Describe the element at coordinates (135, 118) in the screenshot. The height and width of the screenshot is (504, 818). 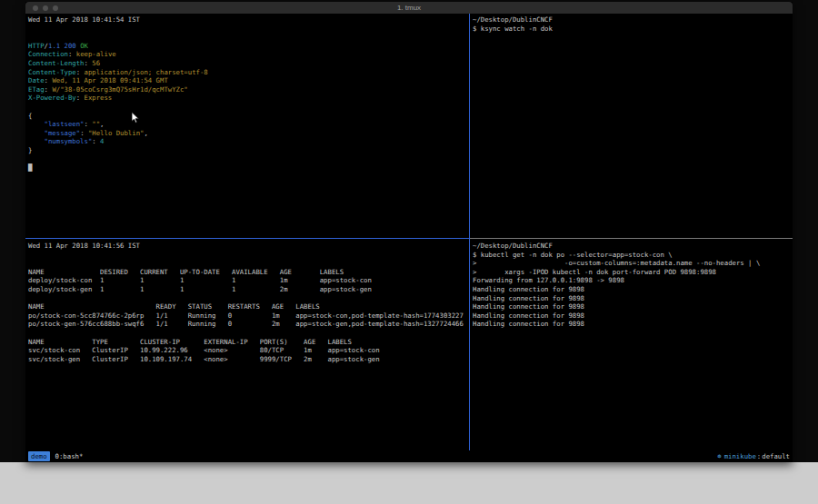
I see `mouse-cursor` at that location.